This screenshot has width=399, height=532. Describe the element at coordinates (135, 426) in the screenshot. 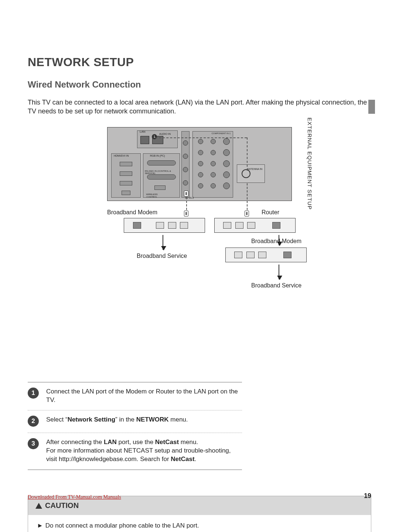

I see `steps-list: 1 Connect the LAN port of the Modem or R…` at that location.